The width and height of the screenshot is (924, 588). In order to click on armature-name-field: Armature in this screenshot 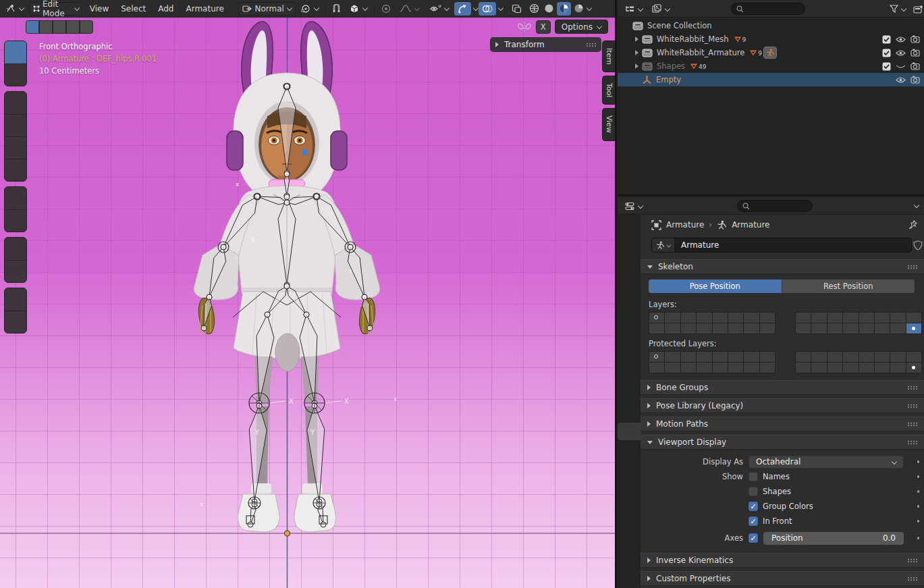, I will do `click(782, 245)`.